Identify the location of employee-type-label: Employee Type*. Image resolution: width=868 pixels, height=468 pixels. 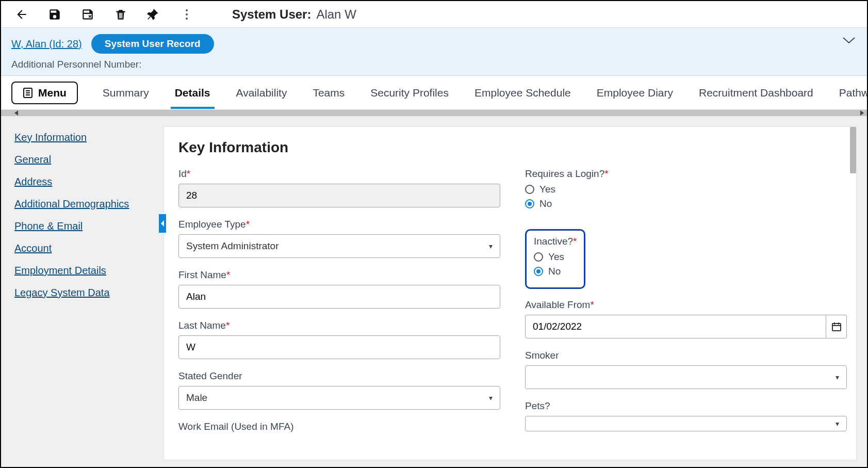
(339, 224).